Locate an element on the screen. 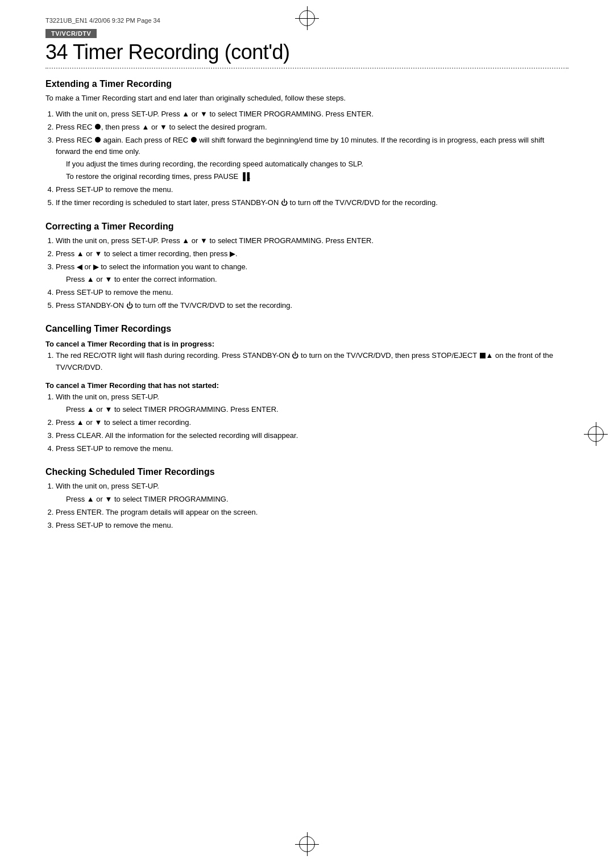 The width and height of the screenshot is (614, 868). step-text: The red REC/OTR light will flash during … is located at coordinates (305, 361).